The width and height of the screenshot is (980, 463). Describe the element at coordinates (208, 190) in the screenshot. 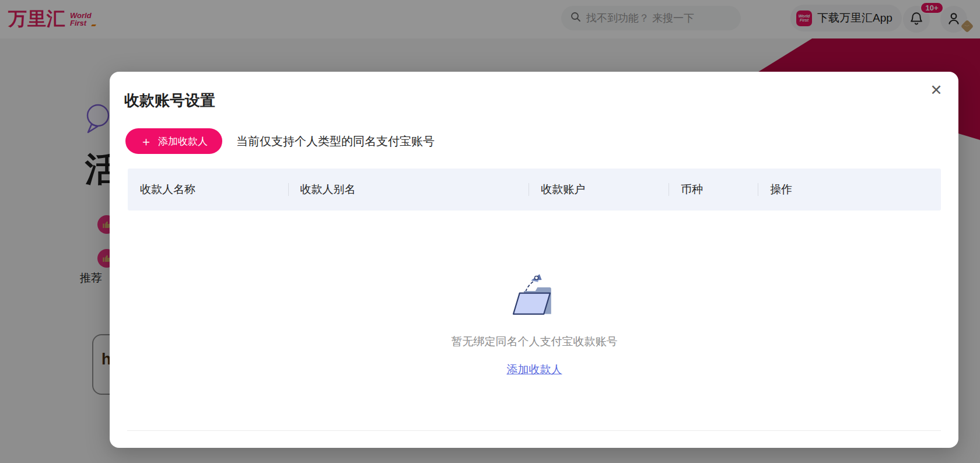

I see `column-receiver-name: 收款人名称` at that location.